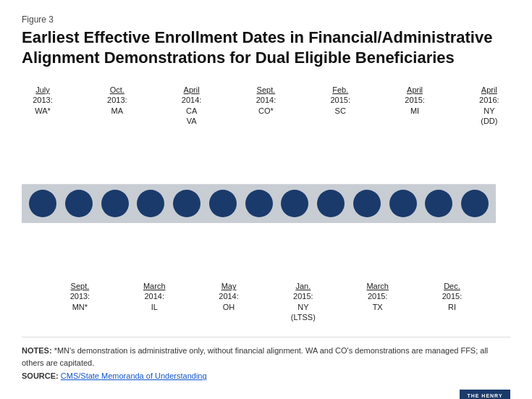 The height and width of the screenshot is (399, 532). Describe the element at coordinates (134, 376) in the screenshot. I see `source-link: CMS/State Memoranda of Understanding` at that location.